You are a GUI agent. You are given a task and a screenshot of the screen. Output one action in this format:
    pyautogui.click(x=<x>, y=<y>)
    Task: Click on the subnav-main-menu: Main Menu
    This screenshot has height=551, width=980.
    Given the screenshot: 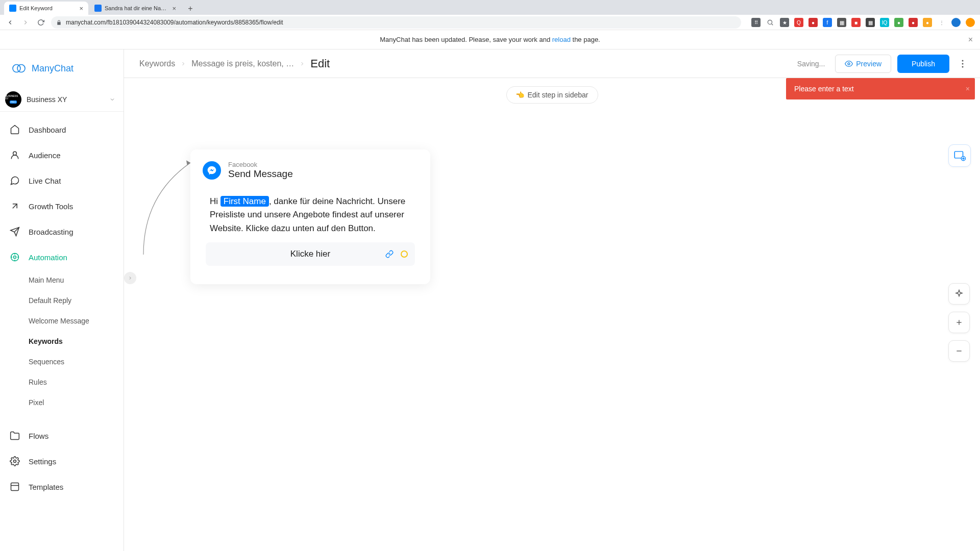 What is the action you would take?
    pyautogui.click(x=76, y=280)
    